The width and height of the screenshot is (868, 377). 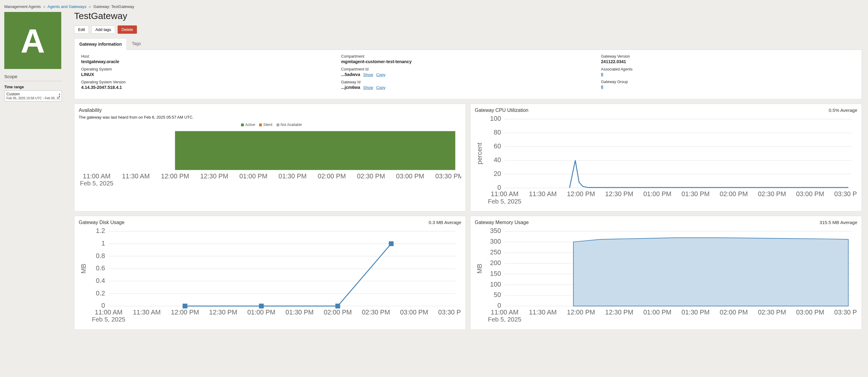 What do you see at coordinates (250, 125) in the screenshot?
I see `legend-active: Active` at bounding box center [250, 125].